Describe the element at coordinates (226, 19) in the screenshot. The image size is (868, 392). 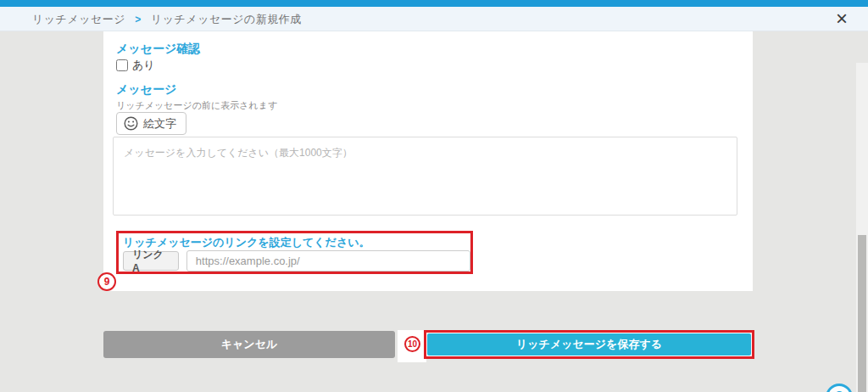
I see `breadcrumb-current: リッチメッセージの新規作成` at that location.